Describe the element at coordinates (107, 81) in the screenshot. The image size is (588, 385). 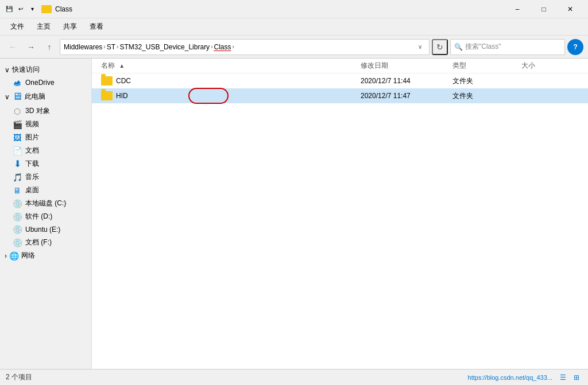
I see `folder-icon-cdc` at that location.